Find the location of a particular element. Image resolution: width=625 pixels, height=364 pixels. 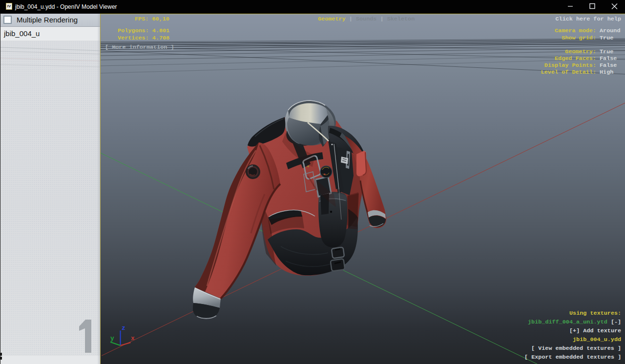

svg-text: x is located at coordinates (133, 339).